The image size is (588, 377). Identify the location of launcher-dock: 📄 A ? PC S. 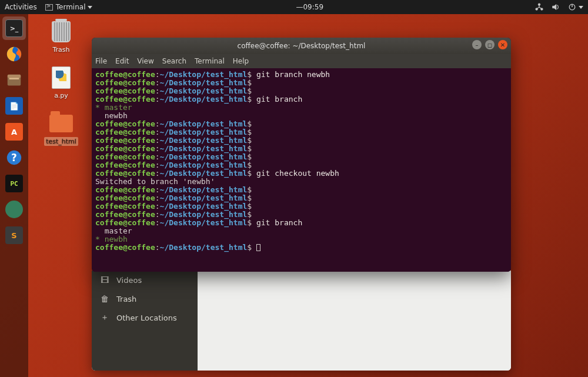
(14, 195).